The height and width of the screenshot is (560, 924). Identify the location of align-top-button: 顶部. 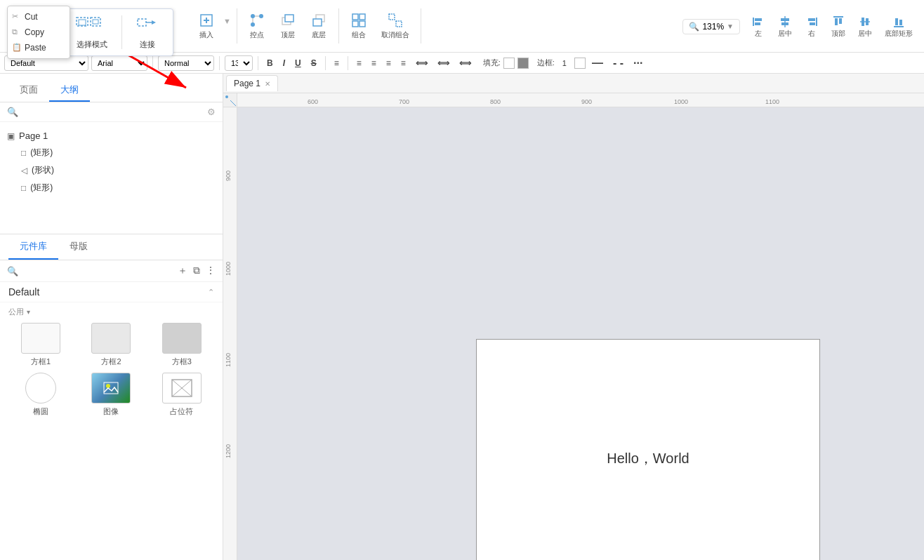
(838, 27).